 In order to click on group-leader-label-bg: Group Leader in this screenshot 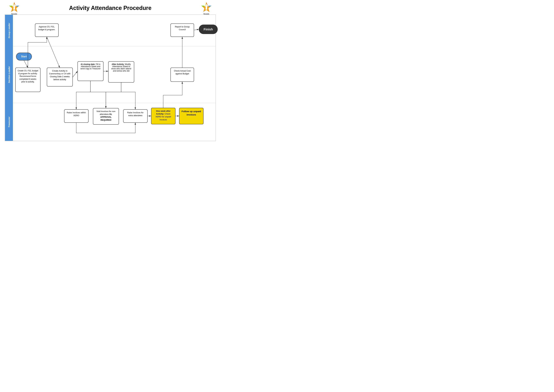, I will do `click(9, 30)`.